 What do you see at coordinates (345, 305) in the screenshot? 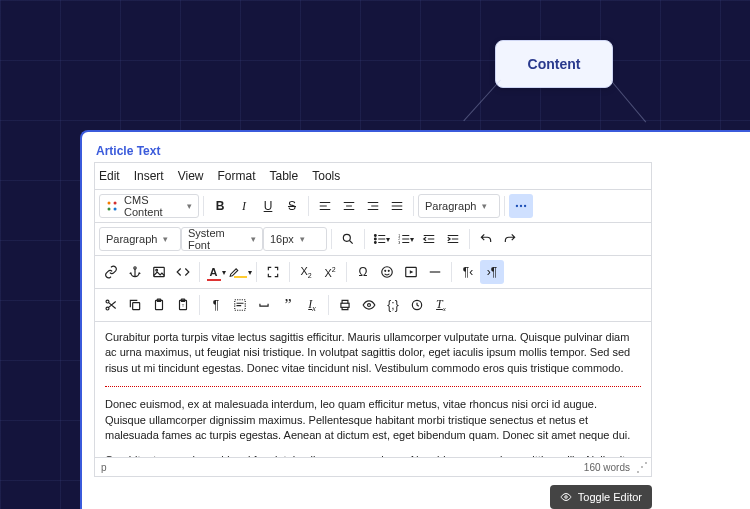
I see `print-button` at bounding box center [345, 305].